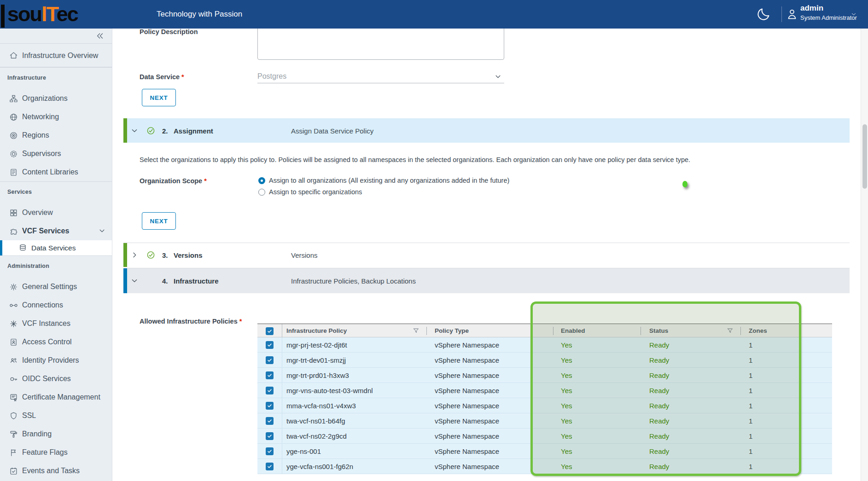 The image size is (868, 481). I want to click on sidebar-item-label: Connections, so click(42, 305).